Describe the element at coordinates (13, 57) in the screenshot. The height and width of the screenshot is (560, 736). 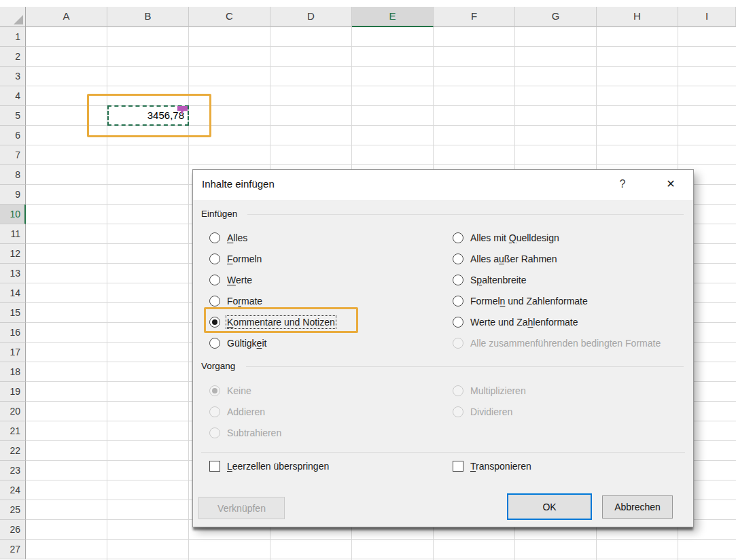
I see `row-header-2: 2` at that location.